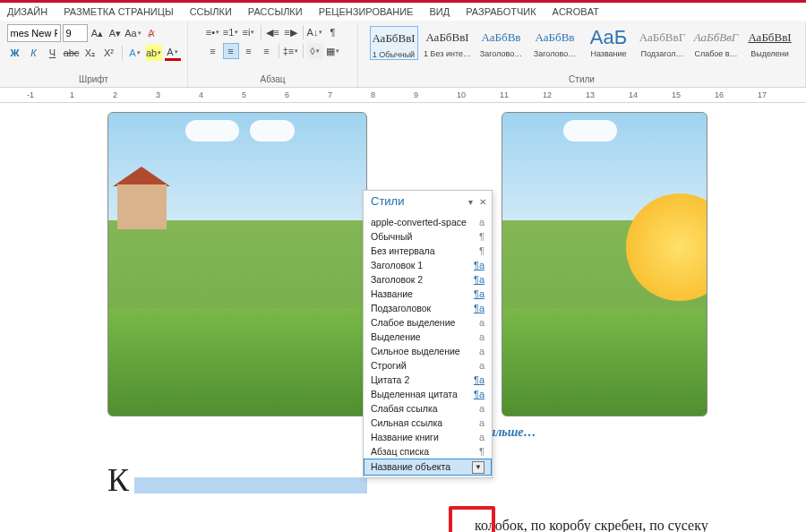 Image resolution: width=806 pixels, height=532 pixels. What do you see at coordinates (394, 43) in the screenshot?
I see `style-gallery-item: АаБбВвІ1 Обычный` at bounding box center [394, 43].